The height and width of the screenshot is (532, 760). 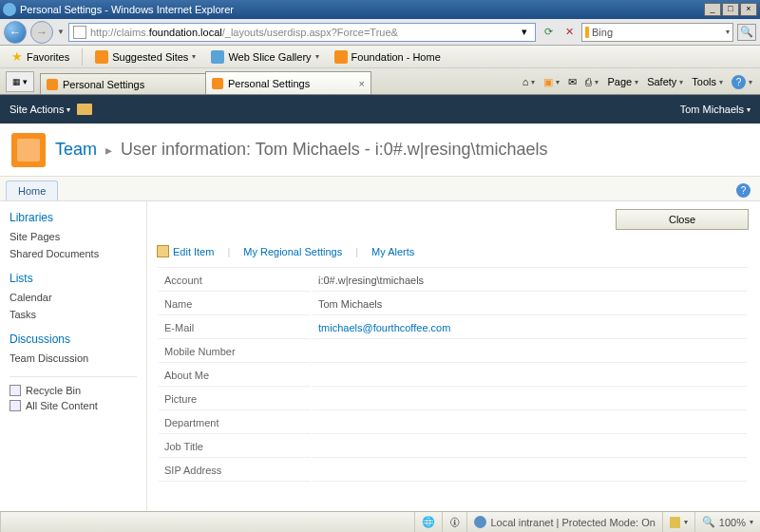 I want to click on tab-bar: ▦ ▾ Personal Settings Personal Settings …, so click(x=380, y=82).